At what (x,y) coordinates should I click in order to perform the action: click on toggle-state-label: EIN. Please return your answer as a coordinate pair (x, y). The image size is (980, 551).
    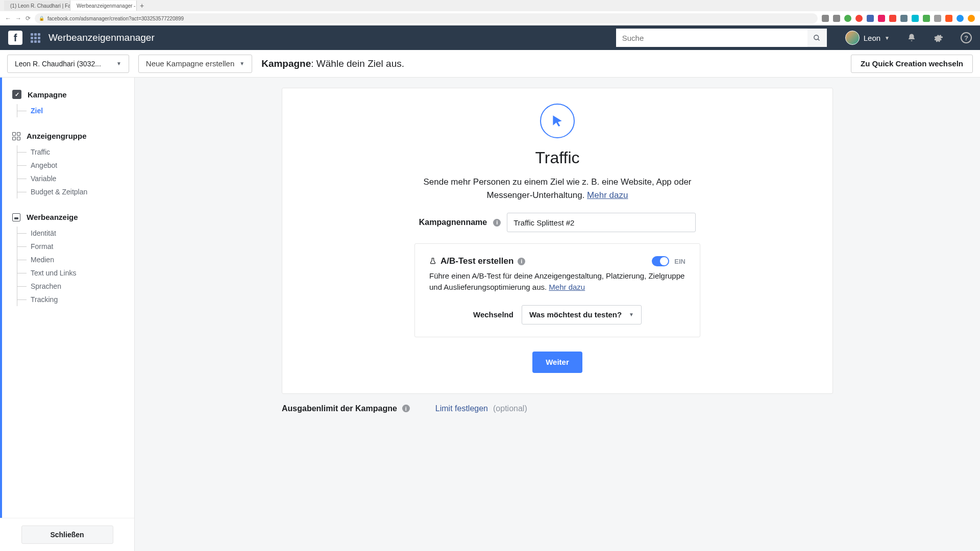
    Looking at the image, I should click on (680, 261).